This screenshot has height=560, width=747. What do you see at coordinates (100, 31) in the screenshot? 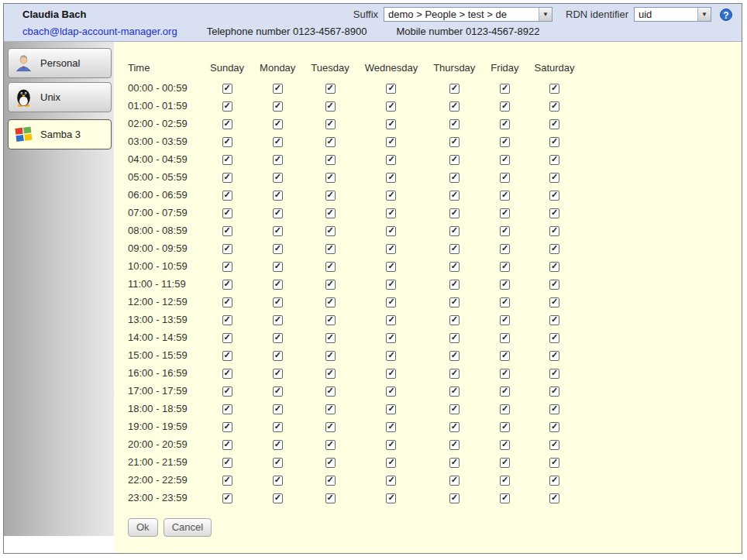
I see `email-link: cbach@ldap-account-manager.org` at bounding box center [100, 31].